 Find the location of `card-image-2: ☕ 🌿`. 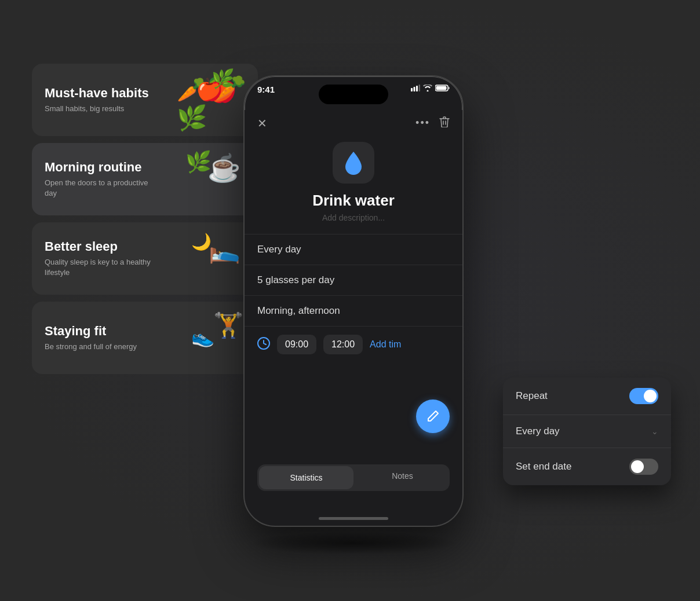

card-image-2: ☕ 🌿 is located at coordinates (212, 179).